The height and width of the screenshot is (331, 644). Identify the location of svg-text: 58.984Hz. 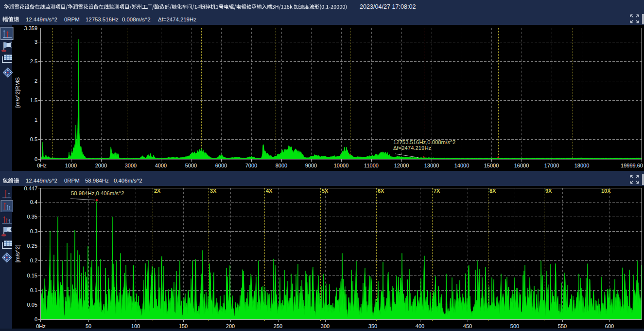
(97, 181).